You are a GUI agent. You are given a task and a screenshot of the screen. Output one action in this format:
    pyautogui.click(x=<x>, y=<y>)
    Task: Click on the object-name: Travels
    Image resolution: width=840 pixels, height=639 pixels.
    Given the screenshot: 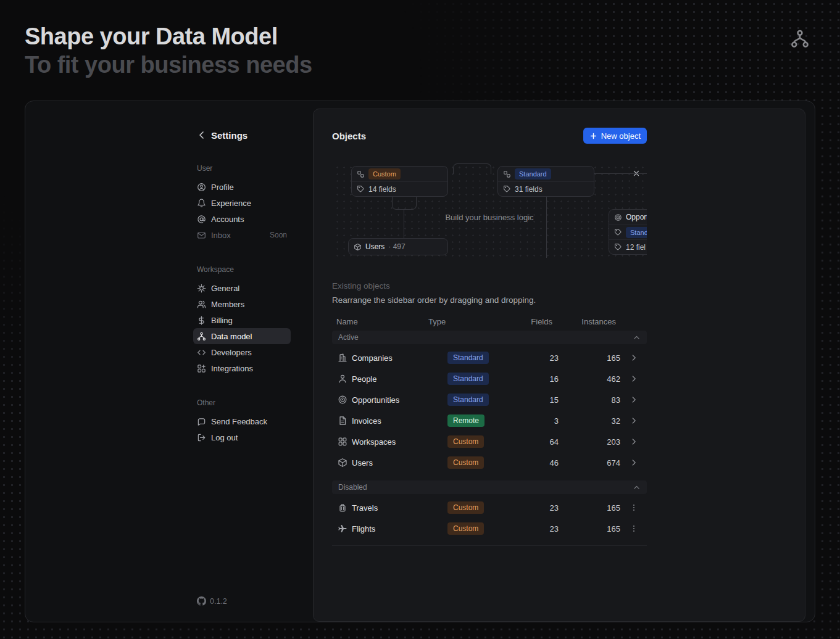 What is the action you would take?
    pyautogui.click(x=400, y=508)
    